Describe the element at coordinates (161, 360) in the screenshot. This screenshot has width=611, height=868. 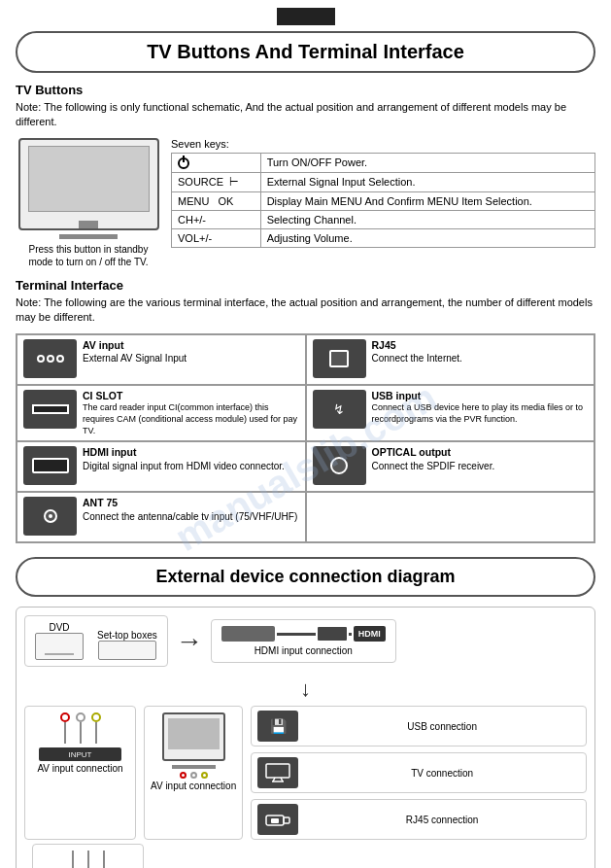
I see `terminal-cell-av: AV input External AV Signal Input` at that location.